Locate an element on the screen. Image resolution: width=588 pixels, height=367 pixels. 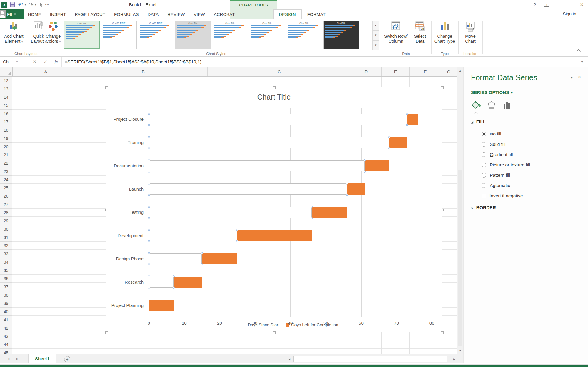
expand-formula-bar-icon: ▼ is located at coordinates (582, 62).